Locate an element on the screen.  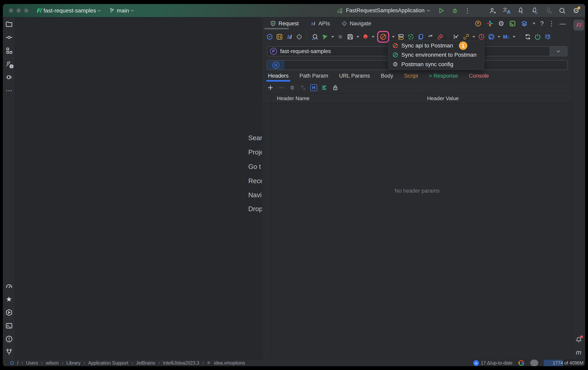
crumb-root: / is located at coordinates (18, 363).